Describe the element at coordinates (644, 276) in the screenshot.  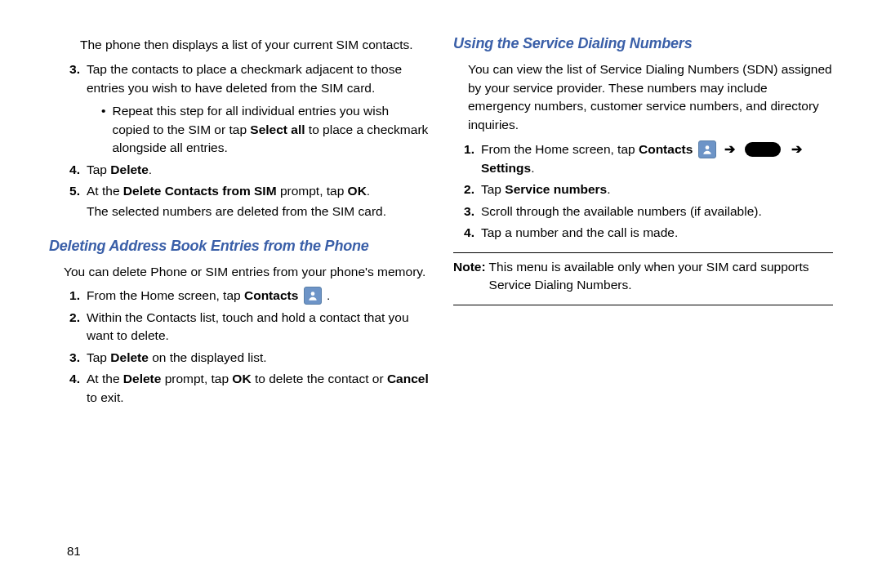
I see `note-block: Note: This menu is available only when y…` at that location.